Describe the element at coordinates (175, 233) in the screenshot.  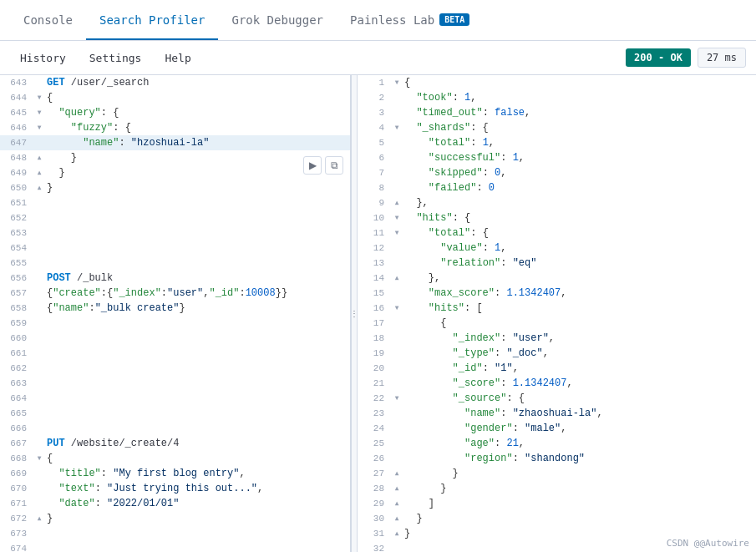
I see `table-row: 653` at that location.